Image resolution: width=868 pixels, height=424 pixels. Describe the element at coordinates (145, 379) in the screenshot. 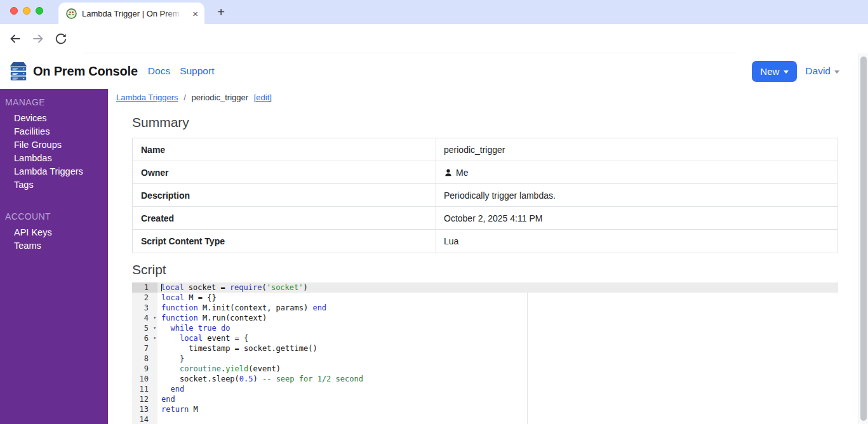

I see `line-number: 10` at that location.